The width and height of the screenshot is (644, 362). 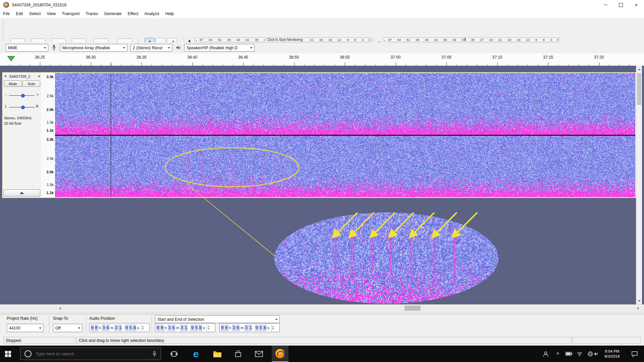 What do you see at coordinates (345, 57) in the screenshot?
I see `timeline-label: 36:55` at bounding box center [345, 57].